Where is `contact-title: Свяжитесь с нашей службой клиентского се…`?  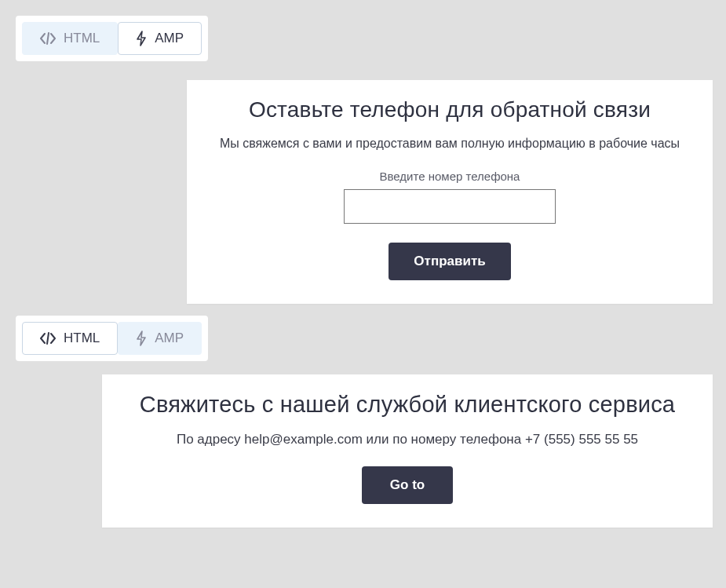 contact-title: Свяжитесь с нашей службой клиентского се… is located at coordinates (407, 405).